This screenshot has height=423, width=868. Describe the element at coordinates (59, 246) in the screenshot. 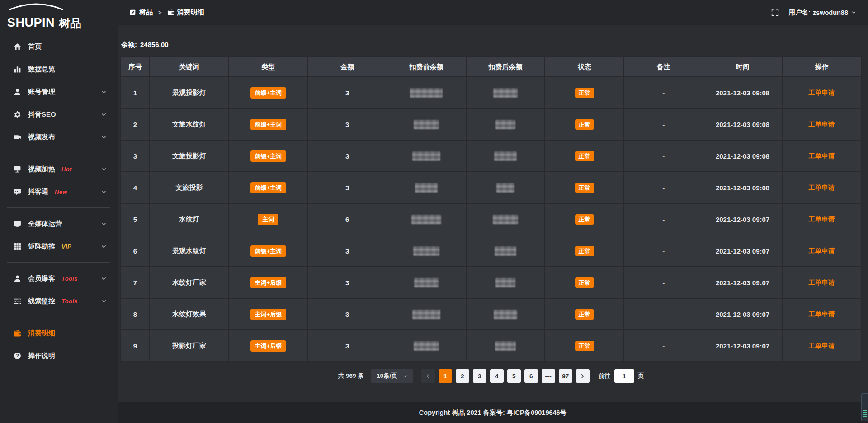

I see `sidebar-item-matrix-boost: 矩阵助推VIP` at that location.